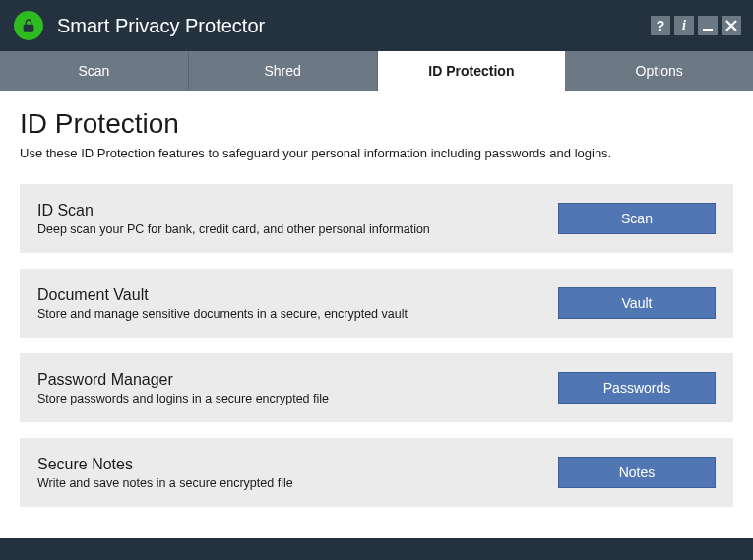  I want to click on feature-password-manager: Password Manager Store passwords and log…, so click(376, 388).